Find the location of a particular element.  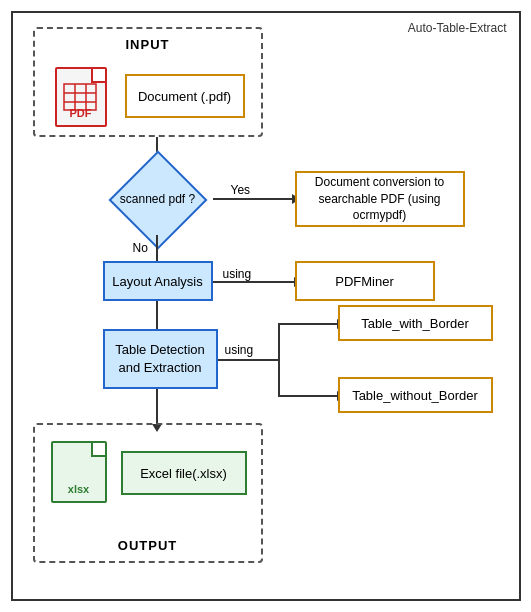

output-section: OUTPUT xlsx Excel file(.xlsx) is located at coordinates (148, 493).